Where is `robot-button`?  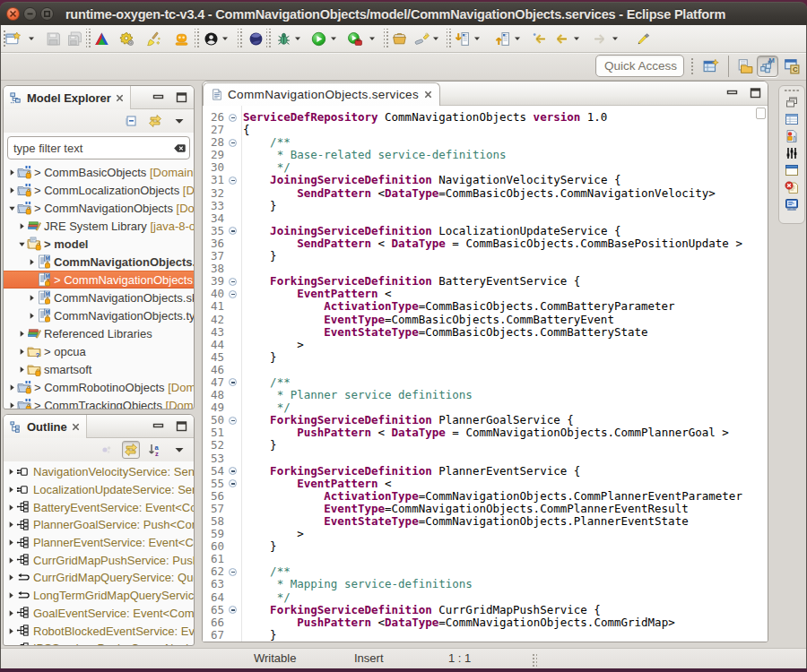
robot-button is located at coordinates (181, 39).